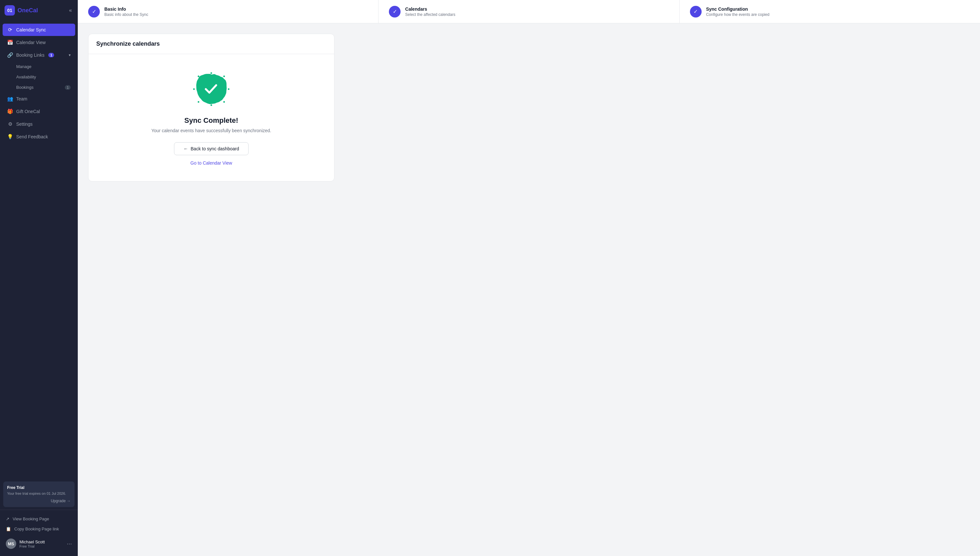 The width and height of the screenshot is (980, 556). I want to click on go-to-calendar-view-link: Go to Calendar View, so click(212, 163).